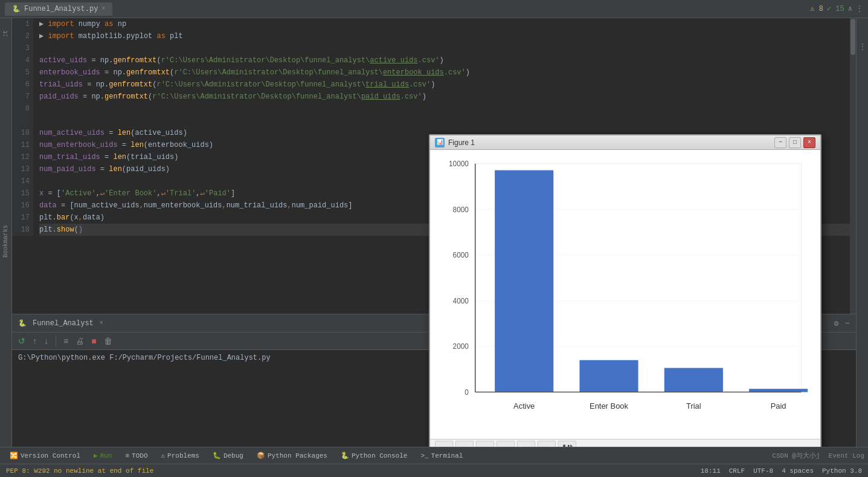  I want to click on pep8-warning: PEP 8: W292 no newline at end of file, so click(80, 471).